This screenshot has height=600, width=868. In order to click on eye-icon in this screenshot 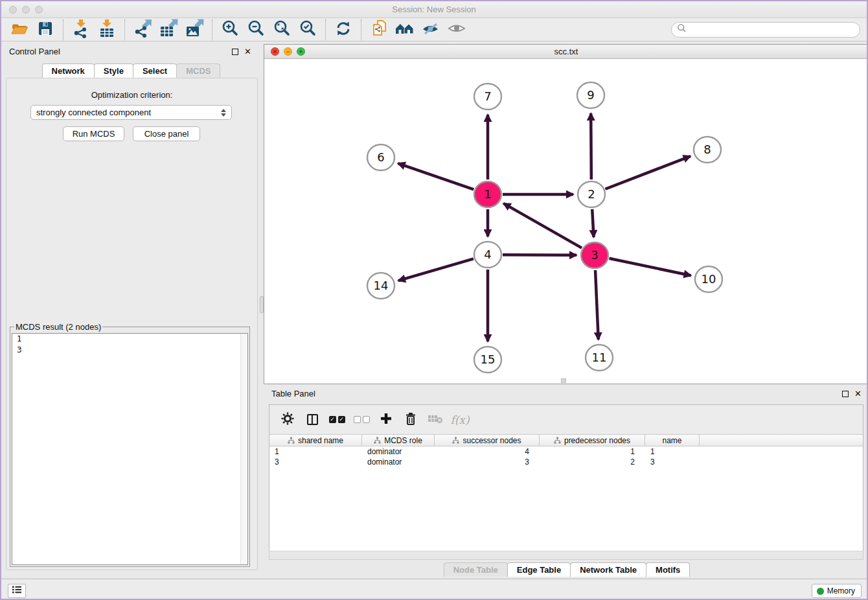, I will do `click(457, 30)`.